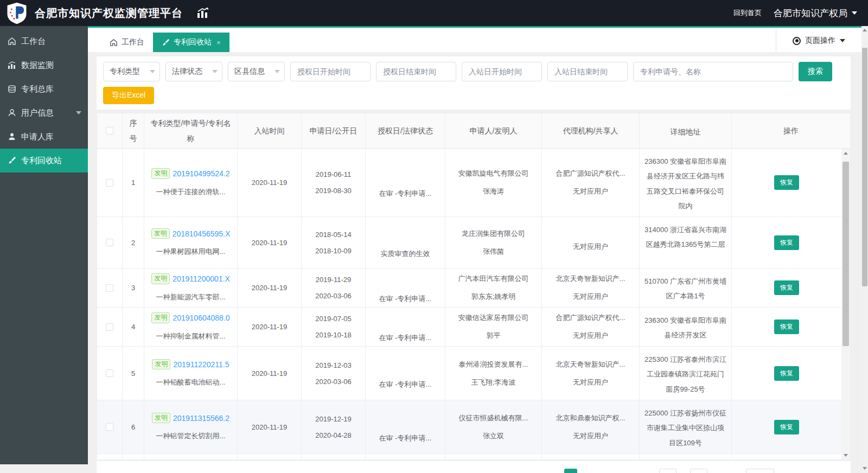 The image size is (868, 473). What do you see at coordinates (819, 41) in the screenshot?
I see `page-actions-menu: 页面操作` at bounding box center [819, 41].